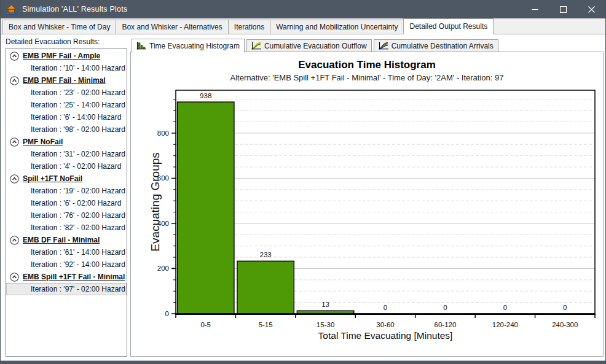  I want to click on tree-group-emb-pmf-fail-minimal: EMB PMF Fail - Minimal, so click(66, 80).